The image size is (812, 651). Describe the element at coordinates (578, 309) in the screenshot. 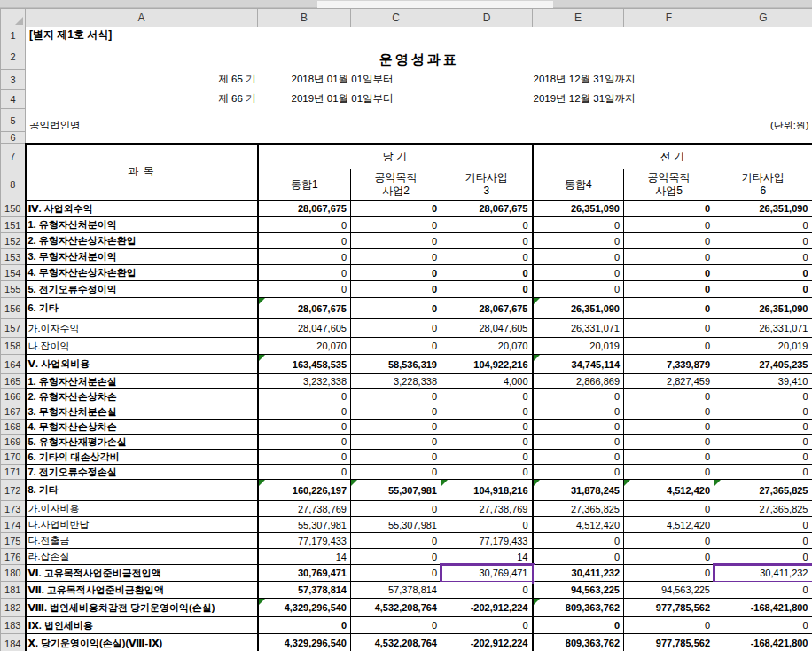

I see `cell-E156: 26,351,090` at that location.